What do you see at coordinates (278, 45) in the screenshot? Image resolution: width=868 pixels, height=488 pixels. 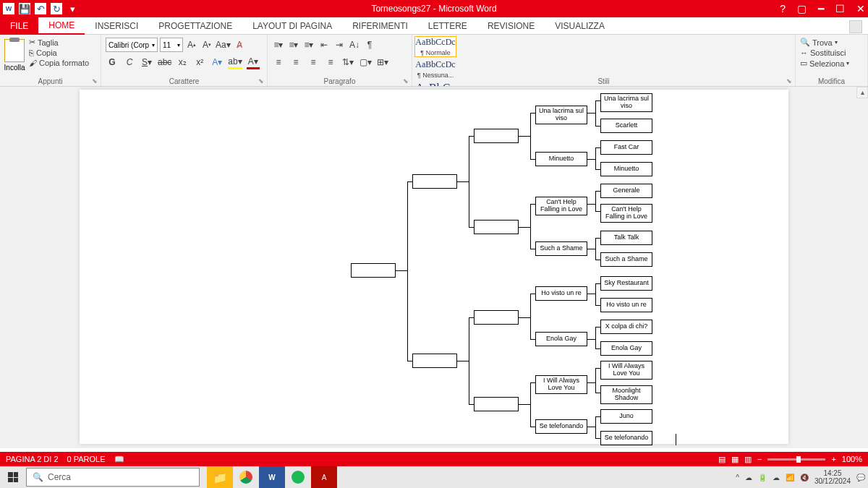 I see `bullets-icon: ≡▾` at bounding box center [278, 45].